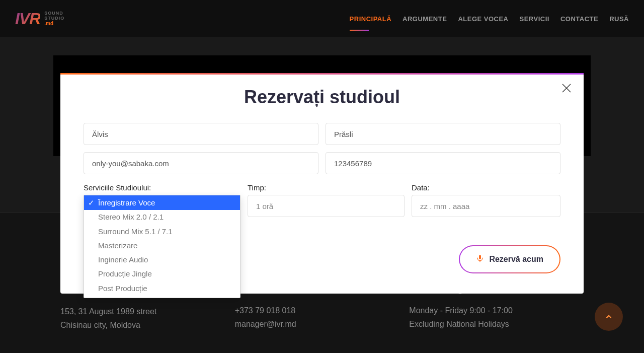 The image size is (644, 353). What do you see at coordinates (162, 290) in the screenshot?
I see `service-option: Post Producție` at bounding box center [162, 290].